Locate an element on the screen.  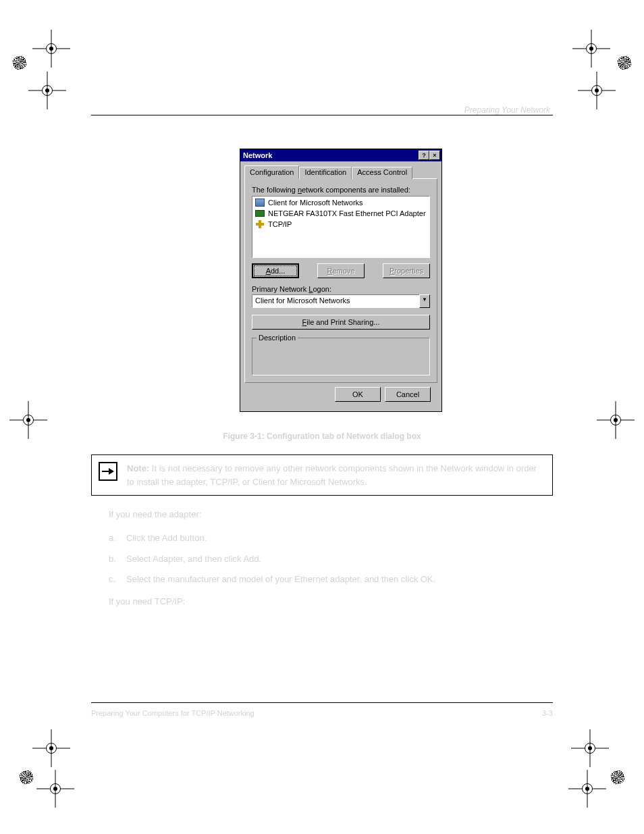
tab-configuration: Configuration is located at coordinates (271, 172).